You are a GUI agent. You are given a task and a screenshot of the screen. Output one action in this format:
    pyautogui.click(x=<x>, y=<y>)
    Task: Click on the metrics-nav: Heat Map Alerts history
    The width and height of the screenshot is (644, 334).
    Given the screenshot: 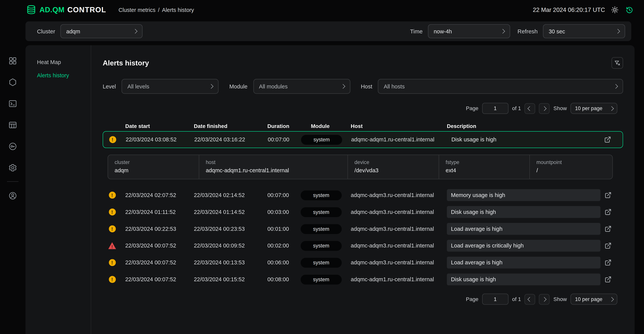 What is the action you would take?
    pyautogui.click(x=58, y=190)
    